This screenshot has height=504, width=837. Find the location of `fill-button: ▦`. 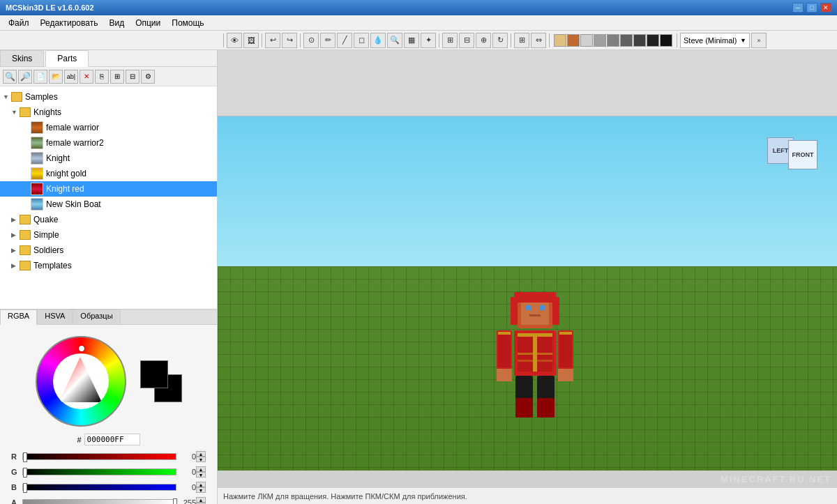

fill-button: ▦ is located at coordinates (412, 40).